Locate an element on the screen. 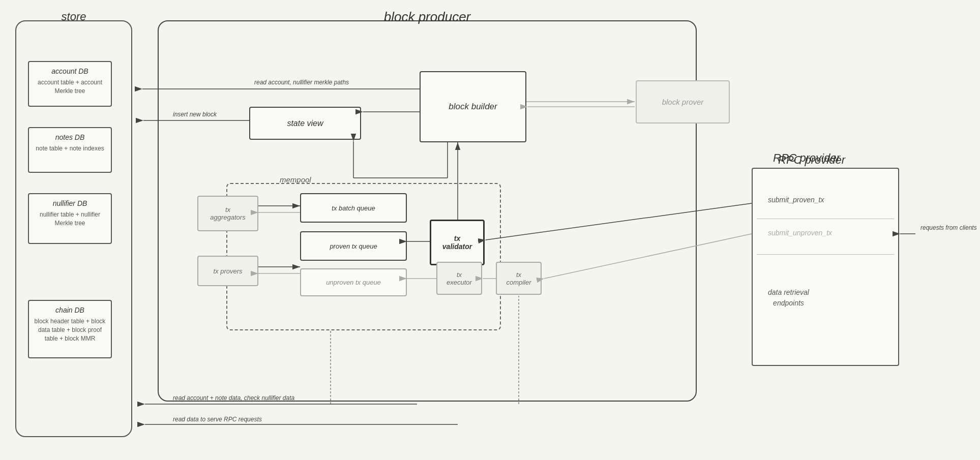  nullifier-db-desc: nullifier table + nullifier Merkle tree is located at coordinates (70, 219).